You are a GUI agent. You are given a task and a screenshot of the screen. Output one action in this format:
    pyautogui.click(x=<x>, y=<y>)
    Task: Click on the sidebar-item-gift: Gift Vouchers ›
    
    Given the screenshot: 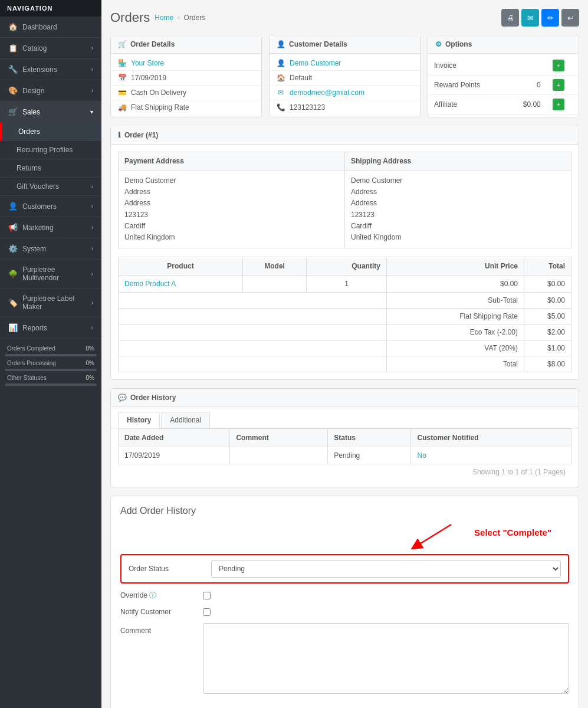 What is the action you would take?
    pyautogui.click(x=51, y=186)
    